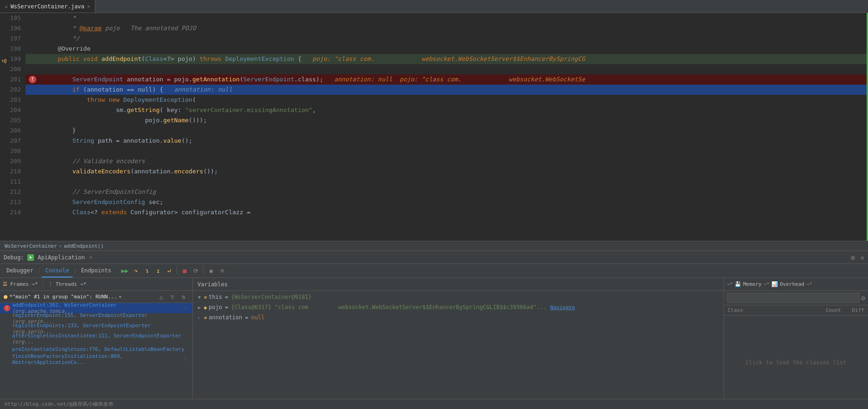 The image size is (868, 409). What do you see at coordinates (96, 349) in the screenshot?
I see `frame-item-5: preInstantiateSingletons:776, DefaultLis…` at bounding box center [96, 349].